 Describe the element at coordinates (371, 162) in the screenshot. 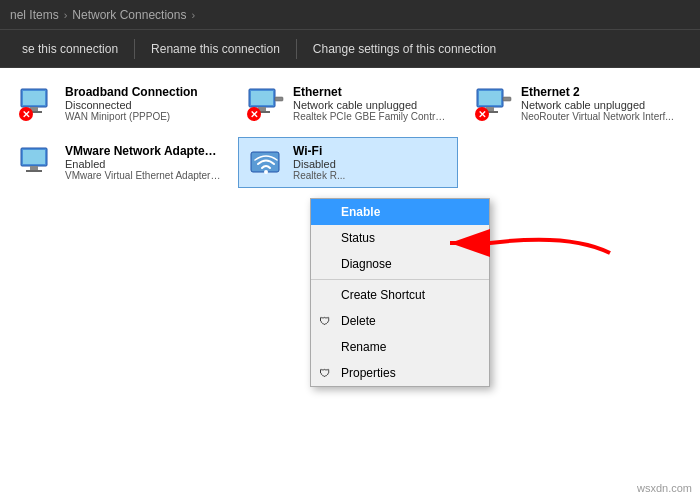

I see `wifi-info: Wi-Fi Disabled Realtek R...` at that location.